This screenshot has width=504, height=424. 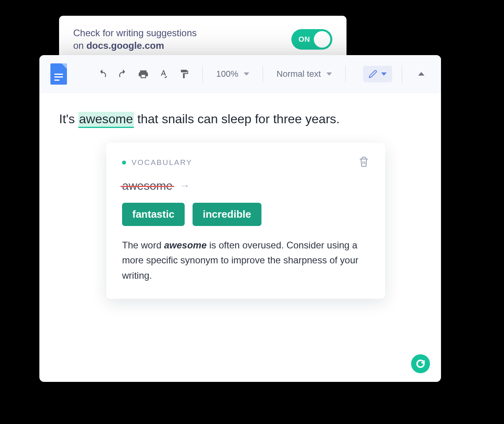 What do you see at coordinates (69, 119) in the screenshot?
I see `text-before: It's` at bounding box center [69, 119].